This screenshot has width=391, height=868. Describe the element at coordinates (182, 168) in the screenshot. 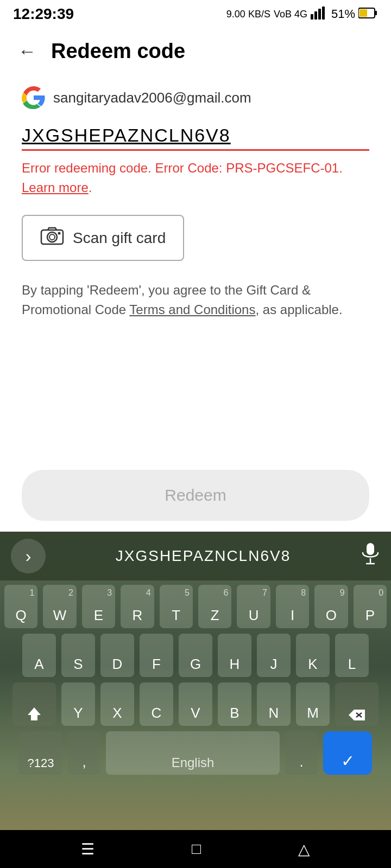

I see `error-text: Error redeeming code. Error Code: PRS-PG…` at that location.